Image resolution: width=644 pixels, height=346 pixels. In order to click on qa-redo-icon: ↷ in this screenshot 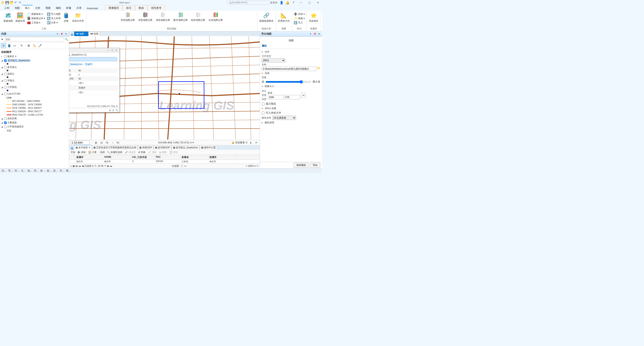, I will do `click(20, 3)`.